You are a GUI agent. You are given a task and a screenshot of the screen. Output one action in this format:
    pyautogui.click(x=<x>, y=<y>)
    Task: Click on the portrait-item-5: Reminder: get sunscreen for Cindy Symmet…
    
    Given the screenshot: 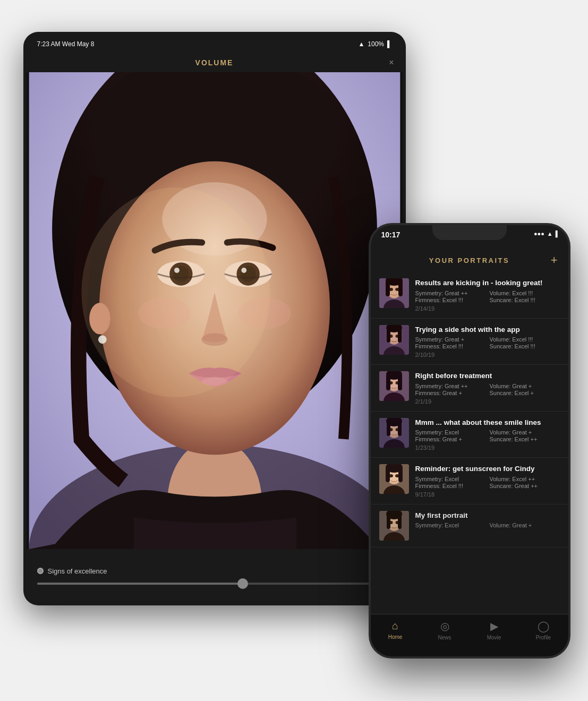 What is the action you would take?
    pyautogui.click(x=470, y=481)
    